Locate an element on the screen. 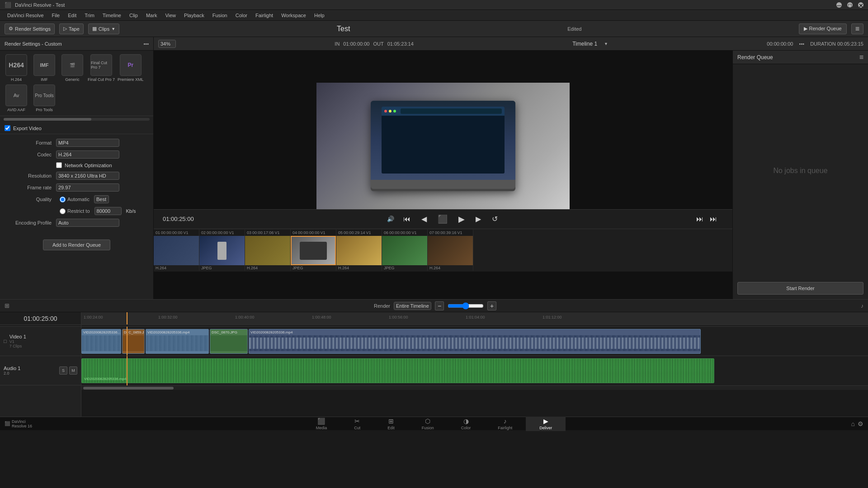 The width and height of the screenshot is (868, 488). menu-edit: Edit is located at coordinates (72, 15).